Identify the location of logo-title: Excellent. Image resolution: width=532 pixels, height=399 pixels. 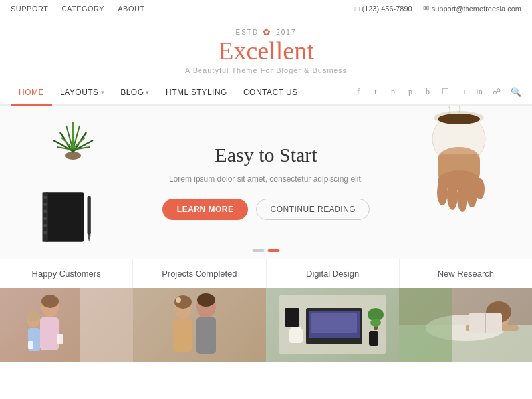
(266, 51).